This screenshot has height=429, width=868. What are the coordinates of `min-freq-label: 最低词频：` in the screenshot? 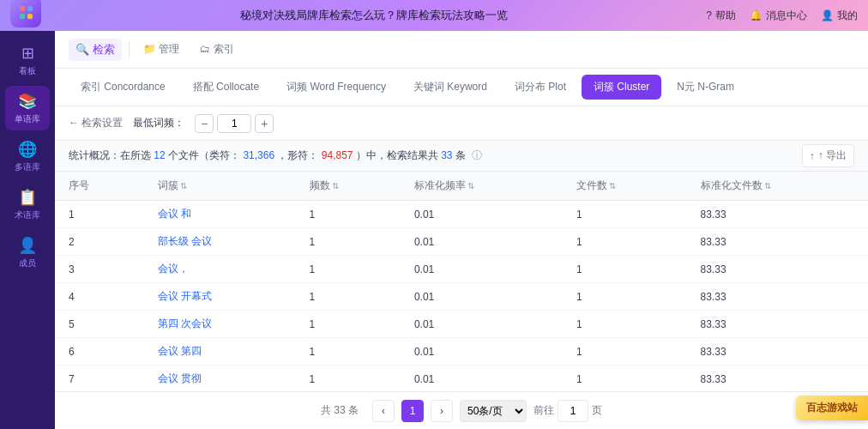 It's located at (159, 124).